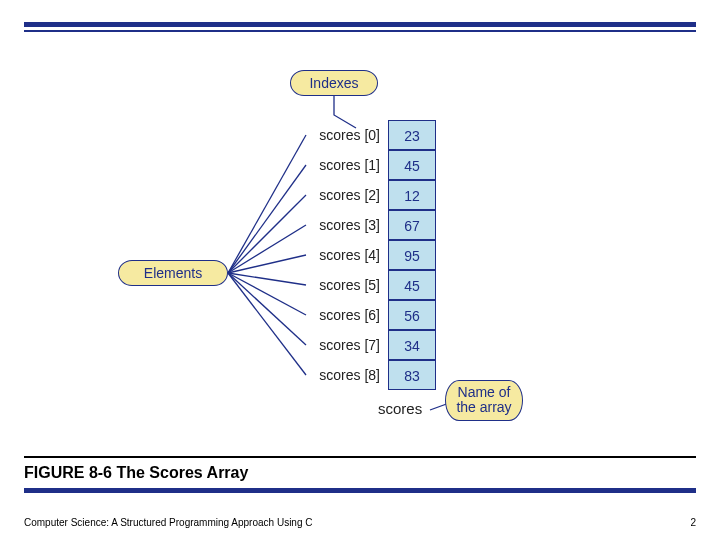 The height and width of the screenshot is (540, 720). Describe the element at coordinates (360, 522) in the screenshot. I see `page-footer: Computer Science: A Structured Programmi…` at that location.